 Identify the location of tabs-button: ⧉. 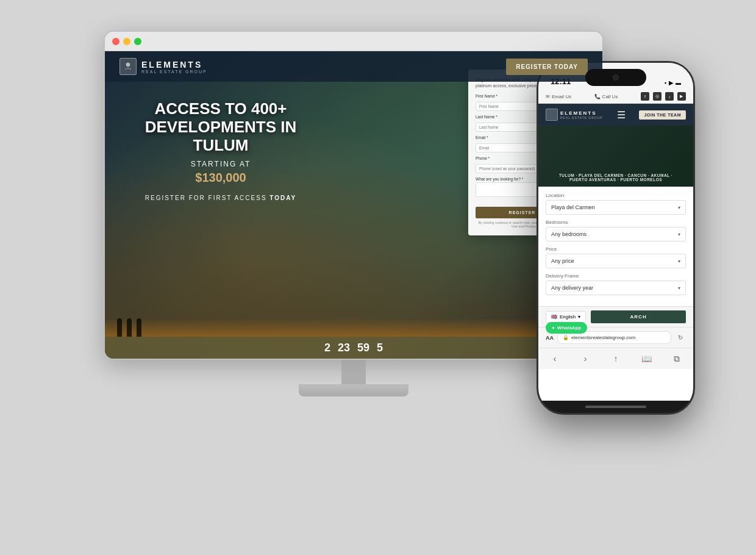
(677, 359).